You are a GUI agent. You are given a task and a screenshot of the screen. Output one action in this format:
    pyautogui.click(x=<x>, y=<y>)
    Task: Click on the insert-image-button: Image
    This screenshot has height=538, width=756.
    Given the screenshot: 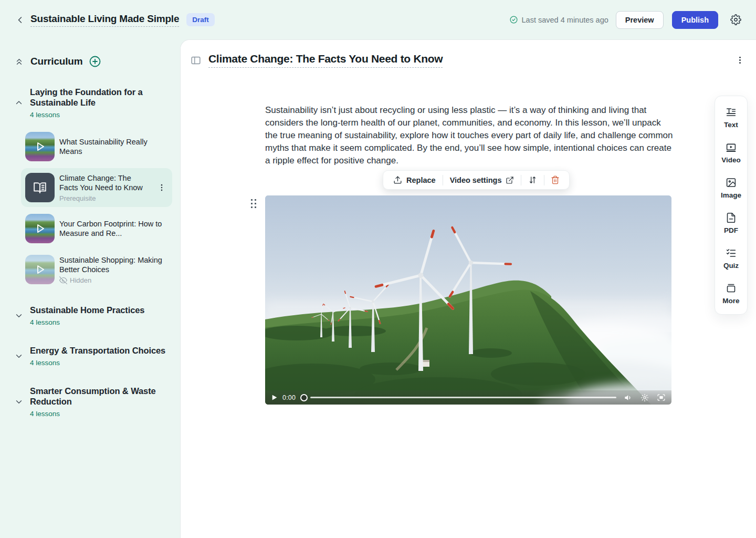 What is the action you would take?
    pyautogui.click(x=731, y=188)
    